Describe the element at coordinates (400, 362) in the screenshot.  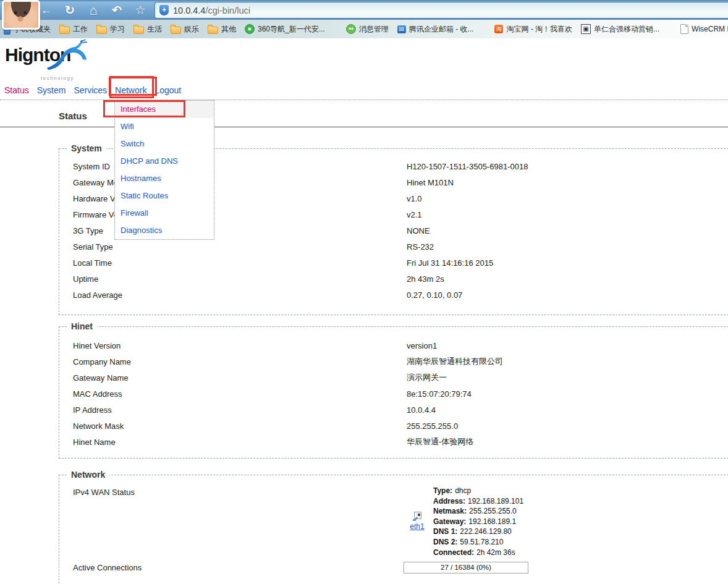
I see `table-row: Company Name 湖南华辰智通科技有限公司` at that location.